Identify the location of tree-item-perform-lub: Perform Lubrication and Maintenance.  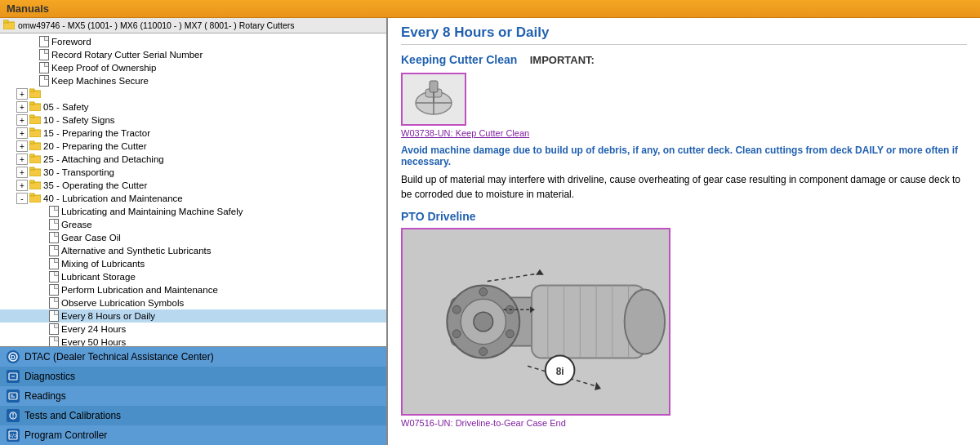
(193, 290).